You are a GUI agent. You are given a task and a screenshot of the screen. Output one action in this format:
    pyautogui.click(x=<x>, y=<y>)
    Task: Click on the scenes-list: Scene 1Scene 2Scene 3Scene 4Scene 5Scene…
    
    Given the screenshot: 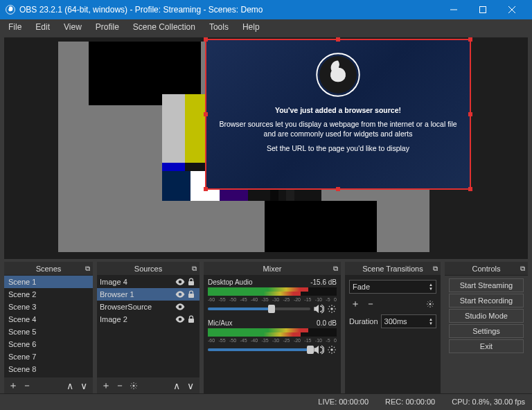 What is the action you would take?
    pyautogui.click(x=48, y=326)
    